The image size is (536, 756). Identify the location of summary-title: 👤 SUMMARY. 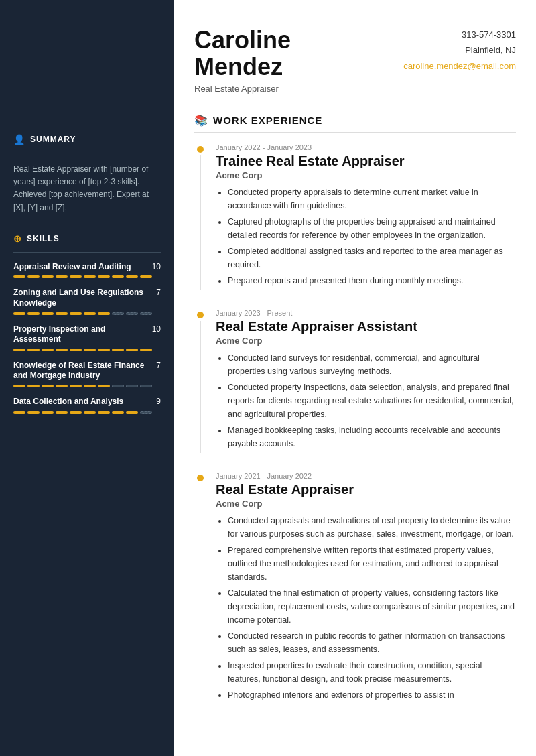
(87, 139).